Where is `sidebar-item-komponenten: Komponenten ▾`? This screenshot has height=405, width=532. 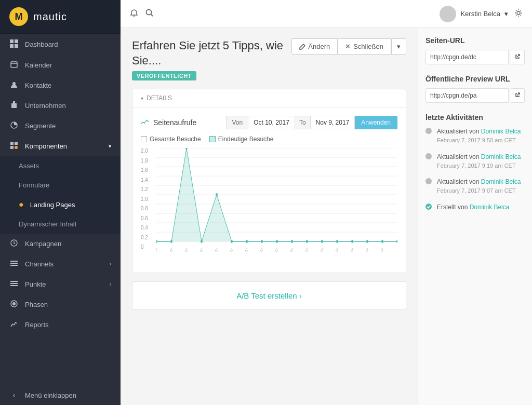
sidebar-item-komponenten: Komponenten ▾ is located at coordinates (60, 146).